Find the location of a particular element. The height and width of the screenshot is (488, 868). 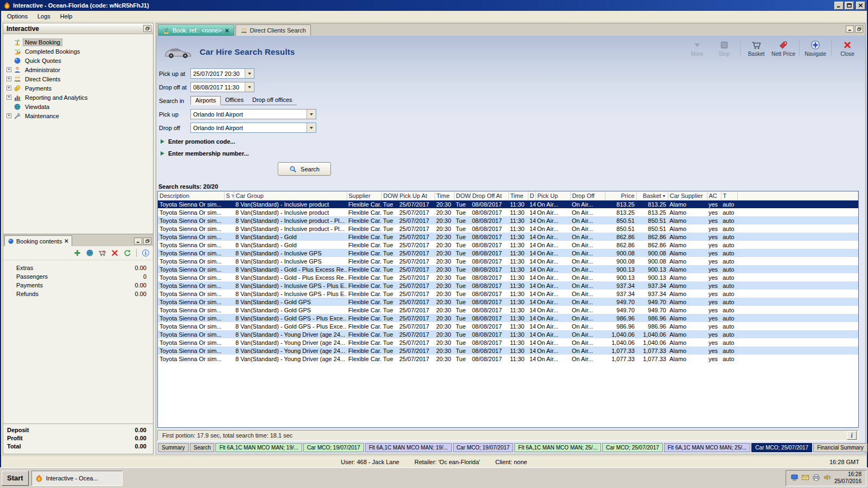

sidebar-item-reporting-and-analytics: +Reporting and Analytics is located at coordinates (80, 98).